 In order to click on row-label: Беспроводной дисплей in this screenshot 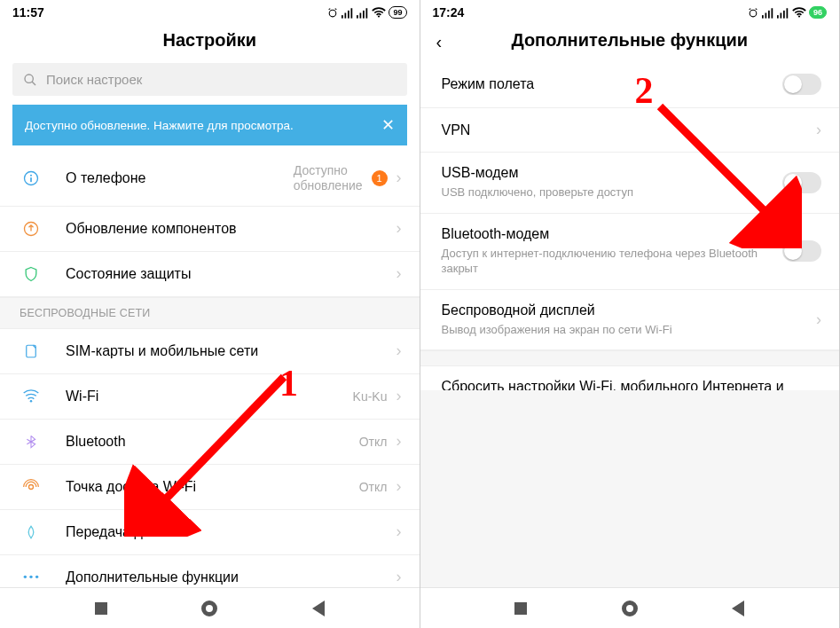, I will do `click(624, 310)`.